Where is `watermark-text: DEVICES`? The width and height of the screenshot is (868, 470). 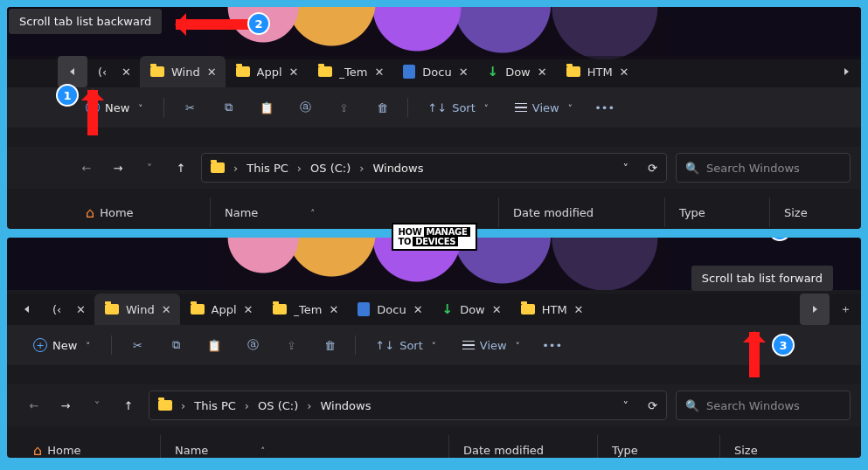 watermark-text: DEVICES is located at coordinates (435, 241).